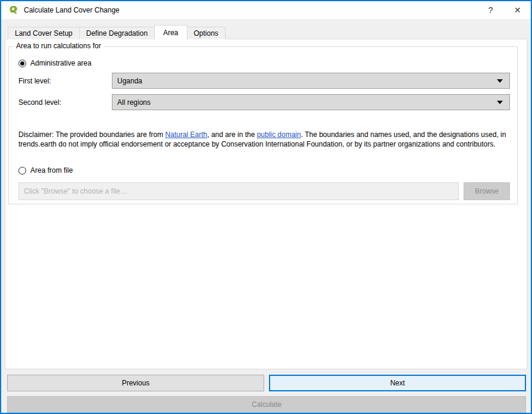 This screenshot has width=532, height=414. Describe the element at coordinates (92, 135) in the screenshot. I see `disclaimer-text-part: Disclaimer: The provided boundaries are …` at that location.